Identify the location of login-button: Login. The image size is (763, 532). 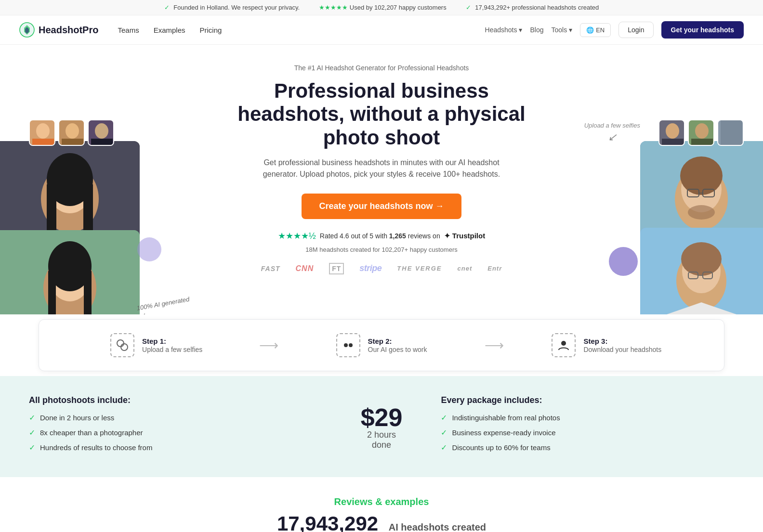
(636, 30).